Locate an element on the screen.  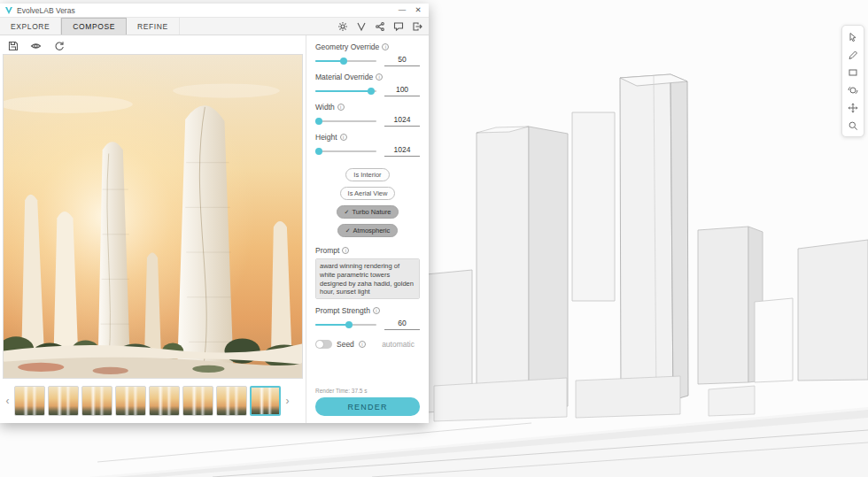
veras-v-icon is located at coordinates (361, 27).